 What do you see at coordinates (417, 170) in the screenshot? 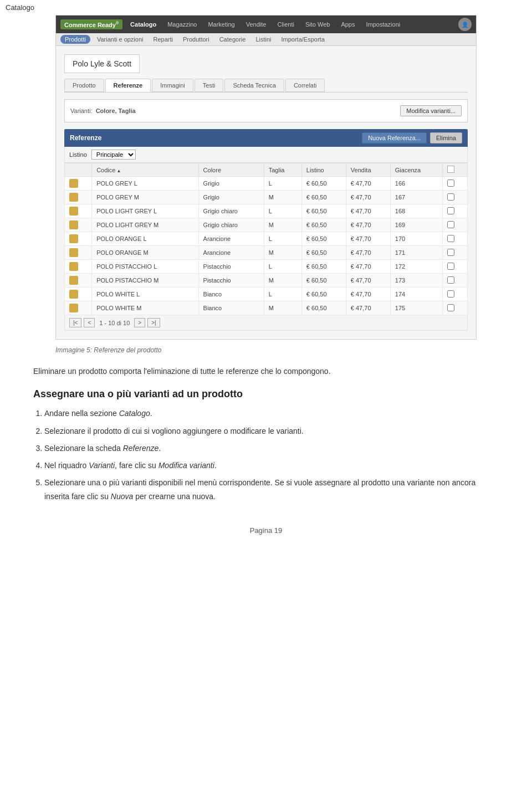
I see `col-giacenza: Giacenza` at bounding box center [417, 170].